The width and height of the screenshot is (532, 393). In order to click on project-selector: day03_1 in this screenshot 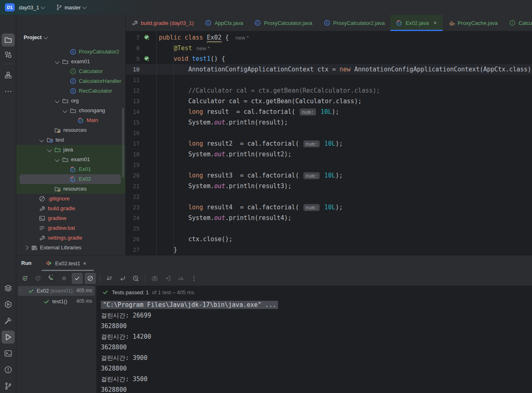, I will do `click(32, 7)`.